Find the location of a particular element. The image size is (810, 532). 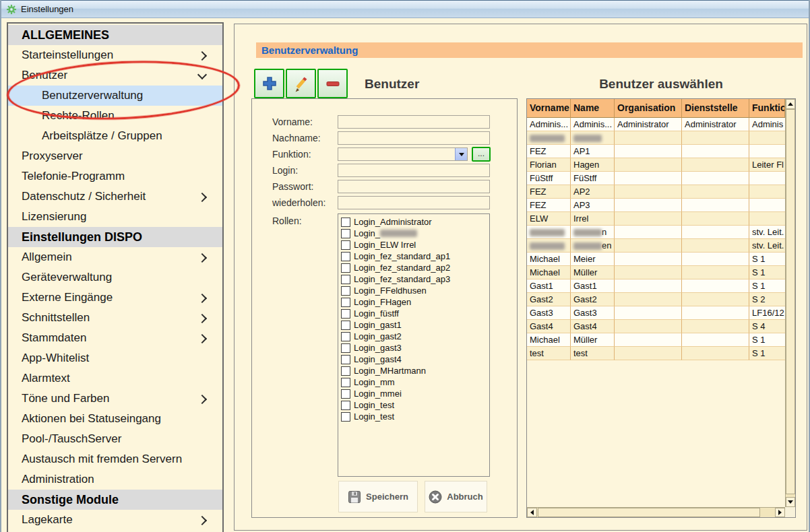

role-item: Login_füstff is located at coordinates (415, 314).